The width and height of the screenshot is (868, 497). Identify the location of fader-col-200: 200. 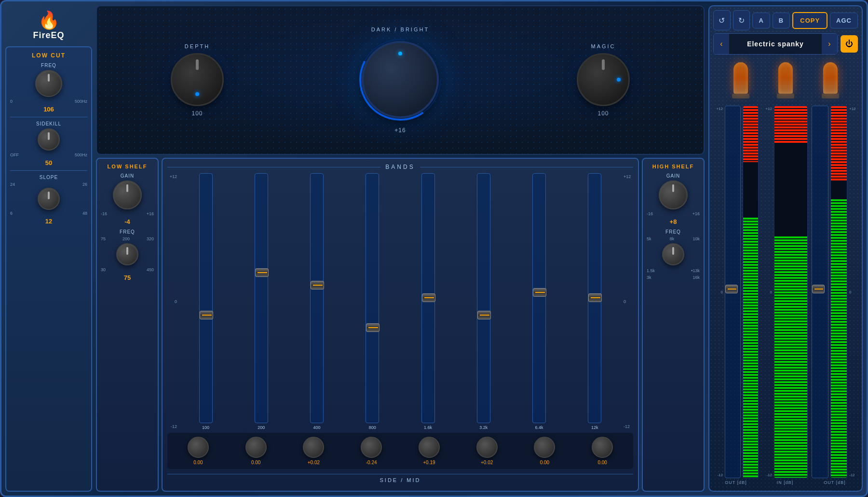
(261, 302).